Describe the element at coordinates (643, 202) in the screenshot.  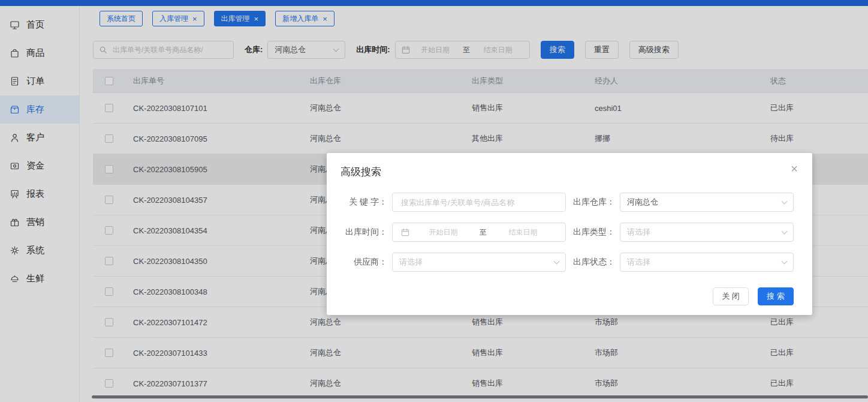
I see `modal-warehouse-value: 河南总仓` at that location.